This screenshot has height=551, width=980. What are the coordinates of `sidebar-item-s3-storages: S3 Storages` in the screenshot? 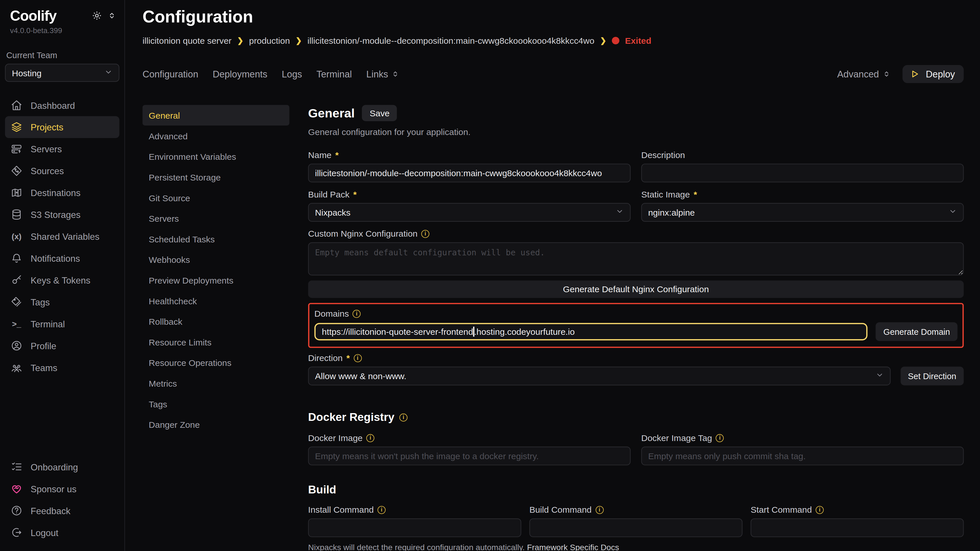 It's located at (62, 214).